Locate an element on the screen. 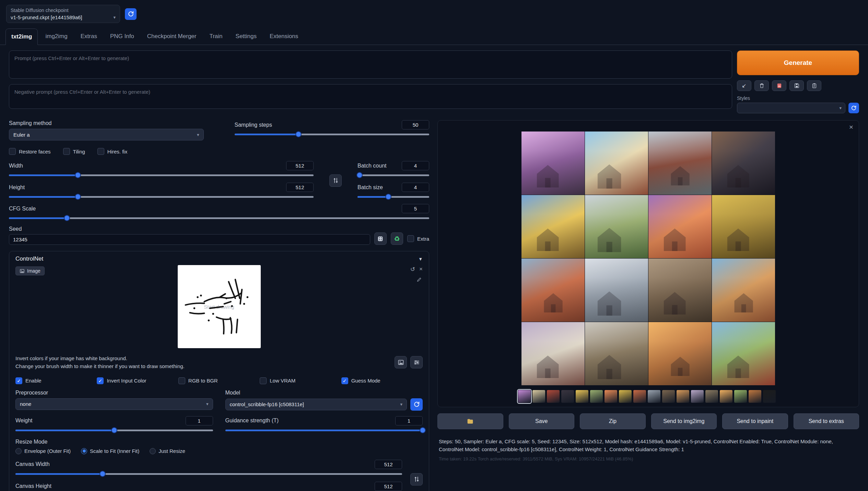 Image resolution: width=868 pixels, height=491 pixels. resize-just-resize-radio is located at coordinates (153, 451).